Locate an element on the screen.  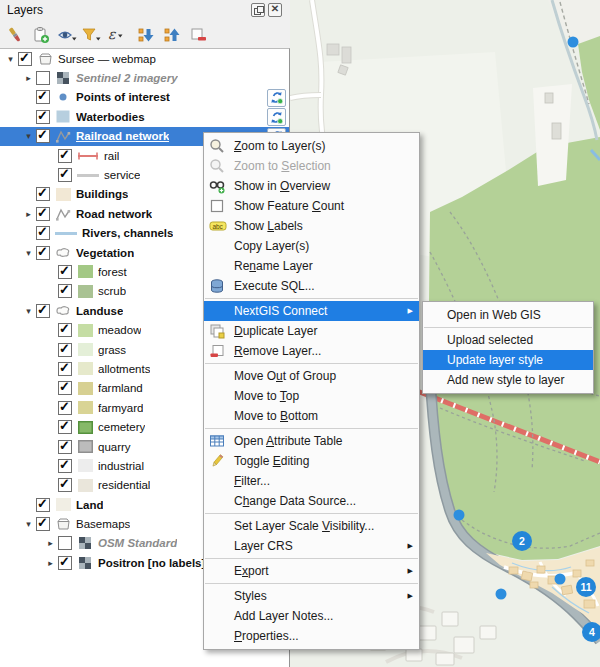
menu-item-move-to-bottom: Move to Bottom is located at coordinates (312, 416).